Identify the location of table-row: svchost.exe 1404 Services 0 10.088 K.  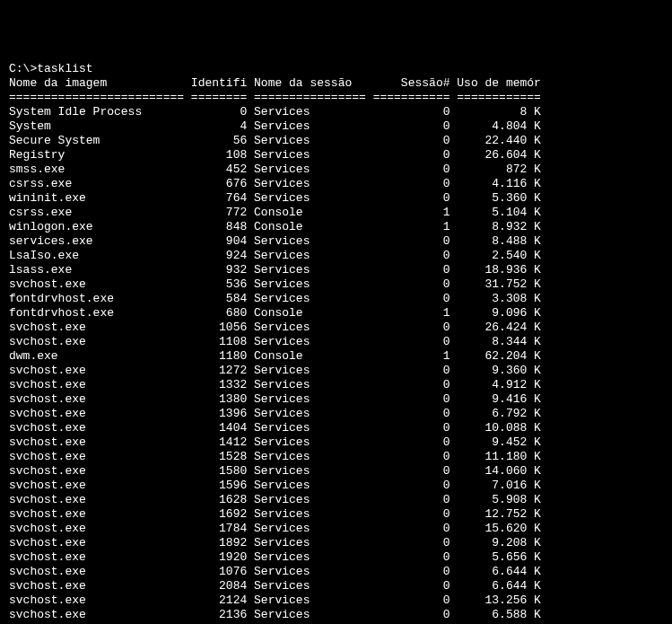
(336, 428).